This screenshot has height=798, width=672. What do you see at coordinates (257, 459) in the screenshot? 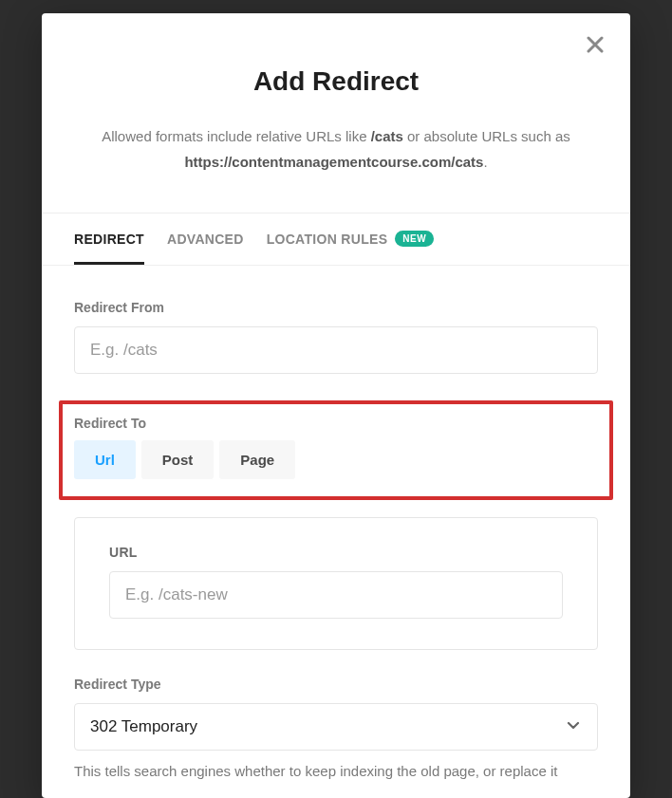
I see `segment-label: Page` at bounding box center [257, 459].